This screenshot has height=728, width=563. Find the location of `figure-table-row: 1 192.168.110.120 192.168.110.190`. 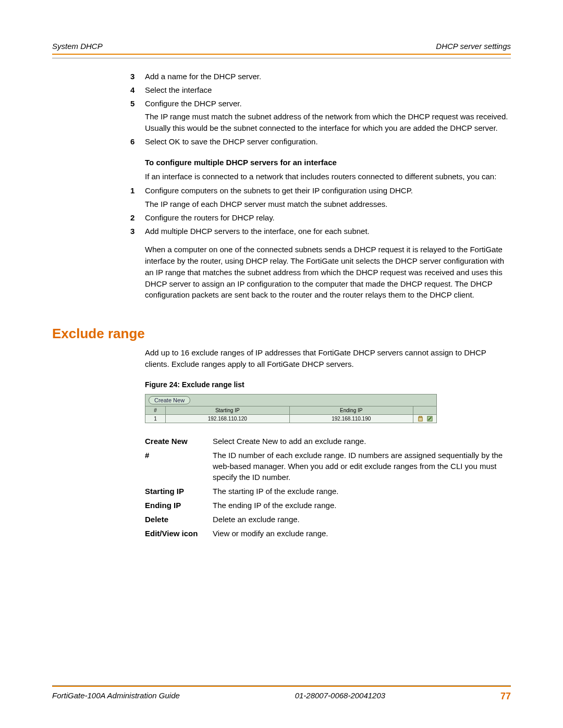

figure-table-row: 1 192.168.110.120 192.168.110.190 is located at coordinates (291, 419).